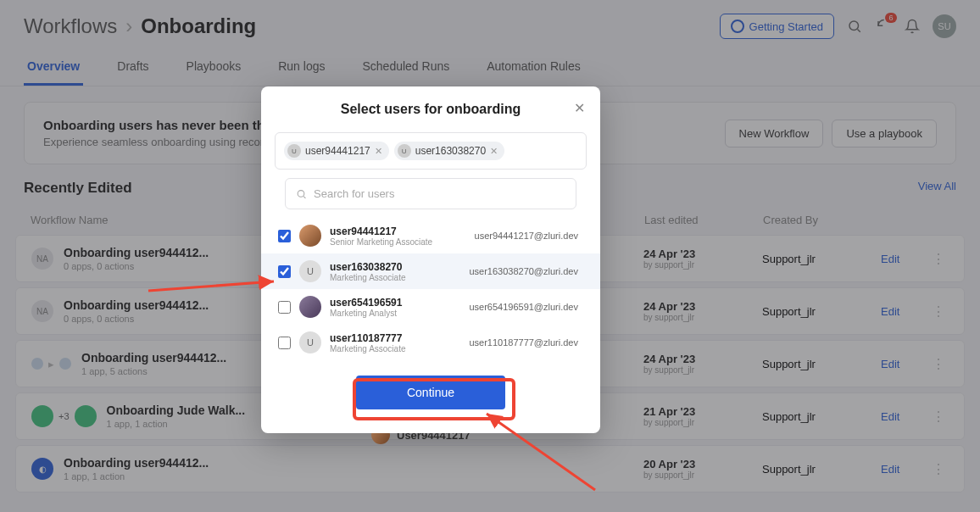  I want to click on user-row: user94441217Senior Marketing Associate u…, so click(431, 236).